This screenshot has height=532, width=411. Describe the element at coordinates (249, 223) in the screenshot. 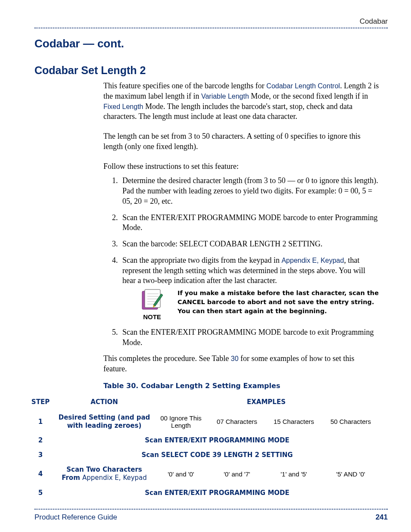

I see `step-2: Scan the ENTER/EXIT PROGRAMMING MODE bar…` at that location.